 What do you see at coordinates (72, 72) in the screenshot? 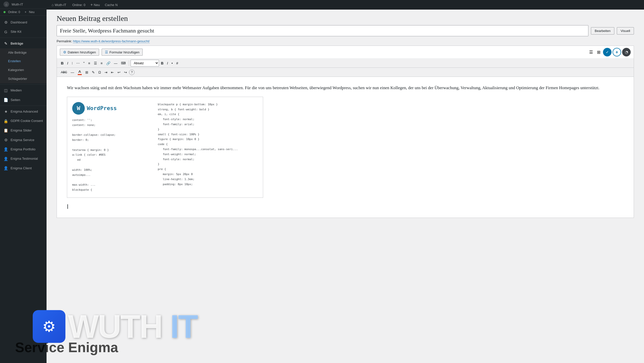
I see `hr2-button: —` at bounding box center [72, 72].